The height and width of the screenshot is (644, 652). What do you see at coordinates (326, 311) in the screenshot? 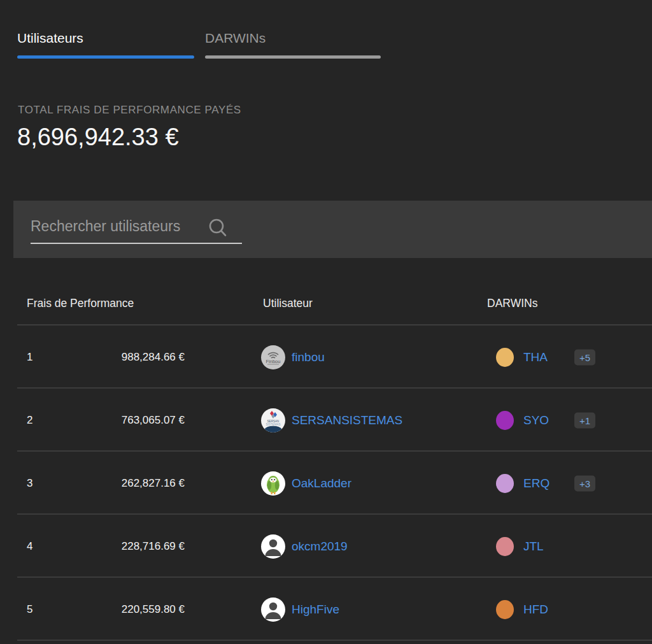
I see `table-header: Frais de Performance Utilisateur DARWINs` at bounding box center [326, 311].